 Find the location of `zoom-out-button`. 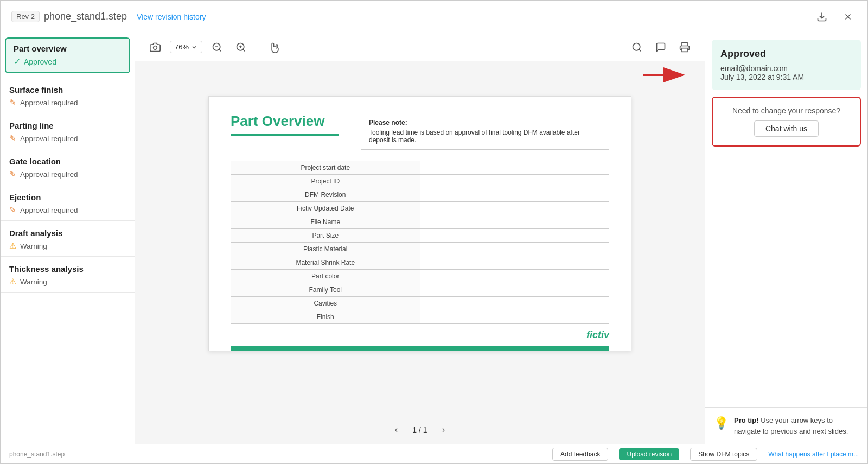

zoom-out-button is located at coordinates (217, 47).